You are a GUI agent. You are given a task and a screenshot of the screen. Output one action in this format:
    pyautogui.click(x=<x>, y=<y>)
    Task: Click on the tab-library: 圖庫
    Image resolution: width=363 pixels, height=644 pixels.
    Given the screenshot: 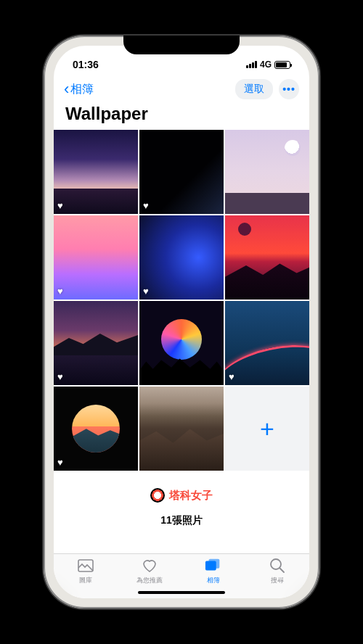 What is the action you would take?
    pyautogui.click(x=86, y=571)
    